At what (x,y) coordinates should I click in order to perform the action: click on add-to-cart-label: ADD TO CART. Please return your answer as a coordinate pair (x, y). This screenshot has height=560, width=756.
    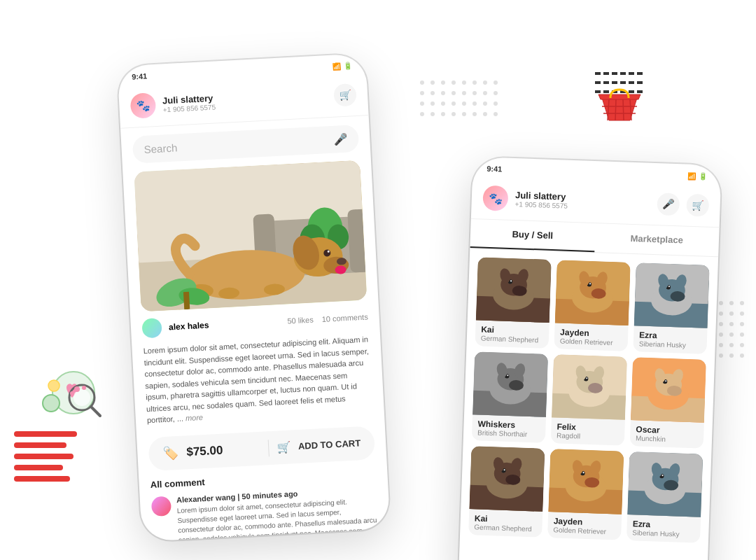
    Looking at the image, I should click on (330, 444).